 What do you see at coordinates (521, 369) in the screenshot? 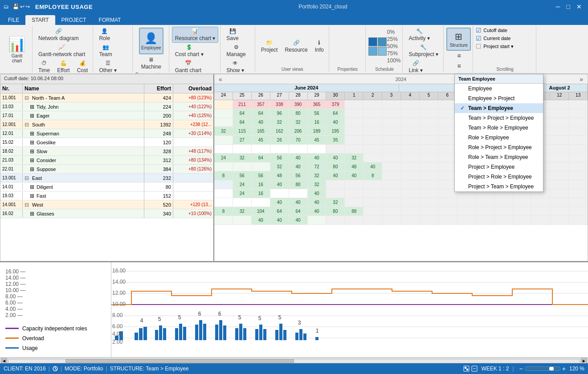
I see `zoom-minus-btn: −` at bounding box center [521, 369].